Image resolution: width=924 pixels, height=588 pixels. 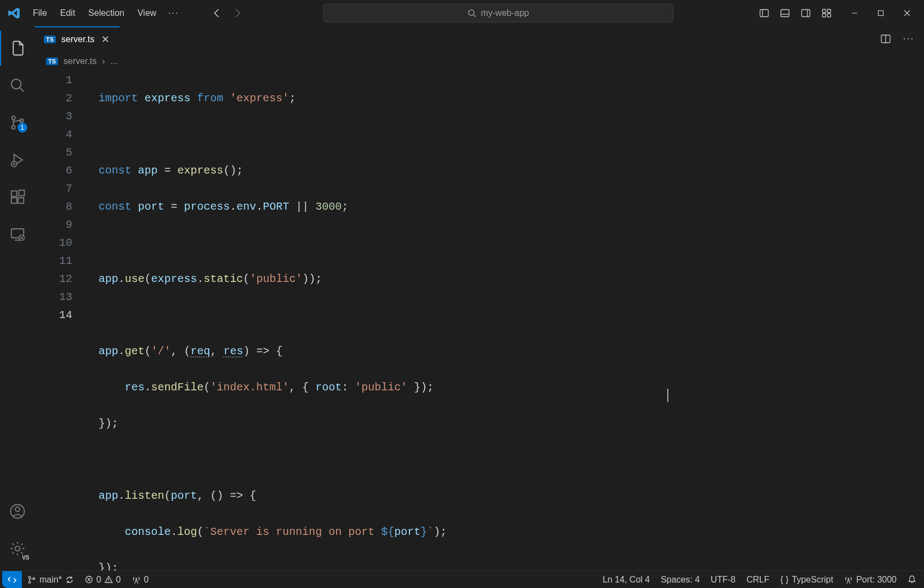 What do you see at coordinates (505, 13) in the screenshot?
I see `search-text: my-web-app` at bounding box center [505, 13].